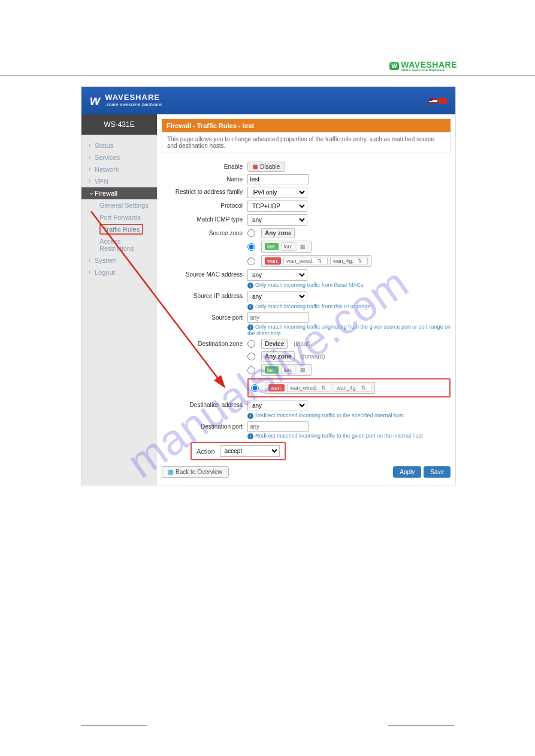 The width and height of the screenshot is (535, 756). I want to click on dst-zone-wan: wan:wan_wired: ⇅wan_4g: ⇅, so click(320, 388).